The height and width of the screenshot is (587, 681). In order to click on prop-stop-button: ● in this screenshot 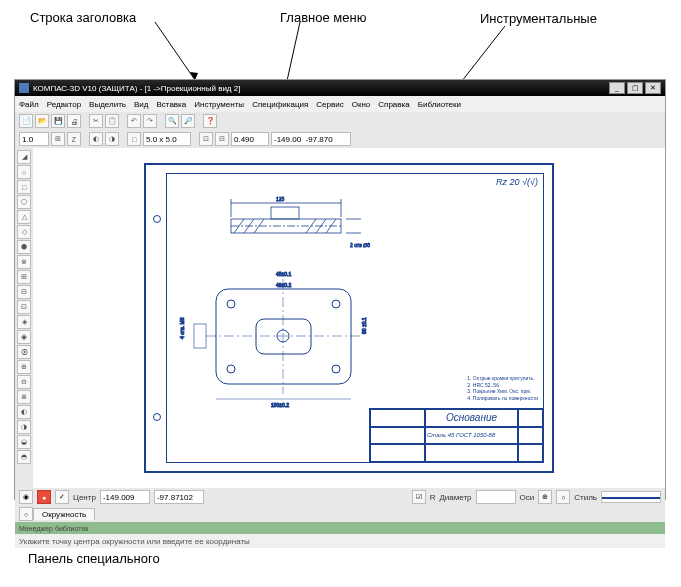, I will do `click(44, 497)`.